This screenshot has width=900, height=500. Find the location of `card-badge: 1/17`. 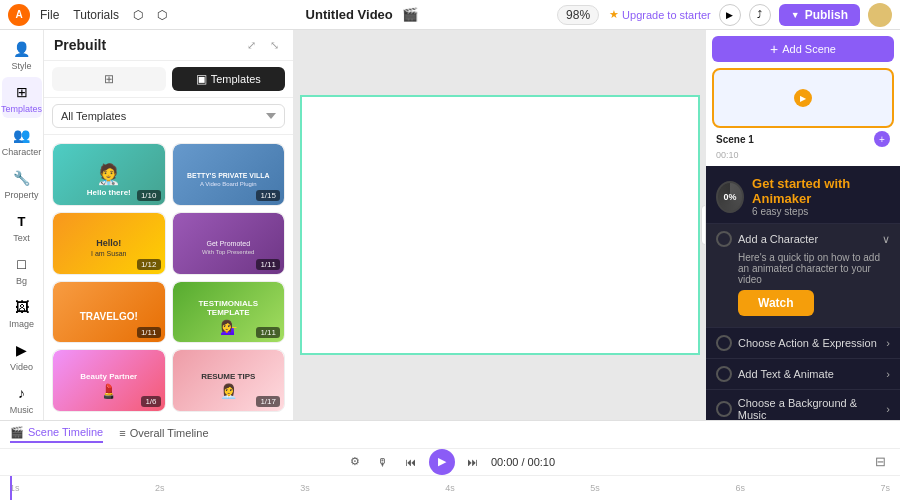

card-badge: 1/17 is located at coordinates (268, 402).